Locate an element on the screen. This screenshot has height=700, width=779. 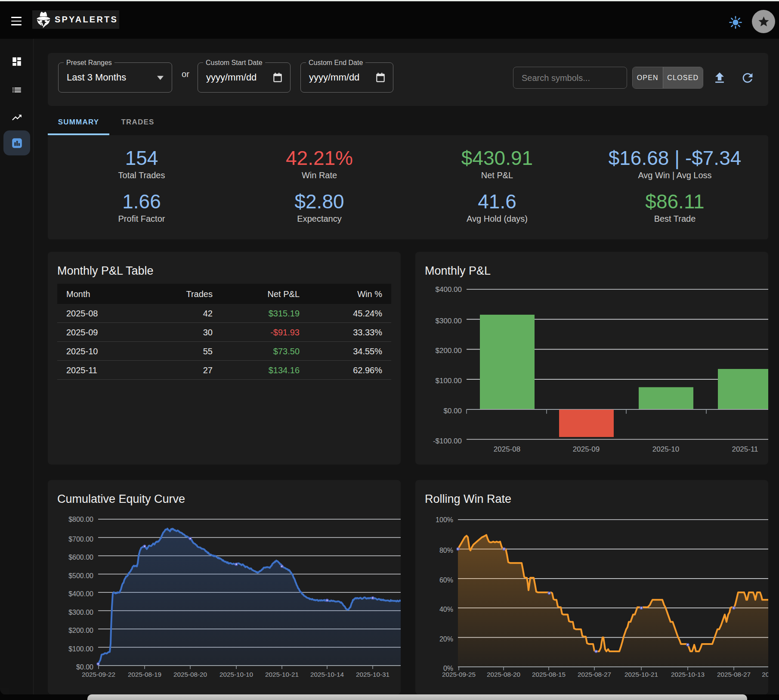
svg-text: 2025-08-19 is located at coordinates (145, 674).